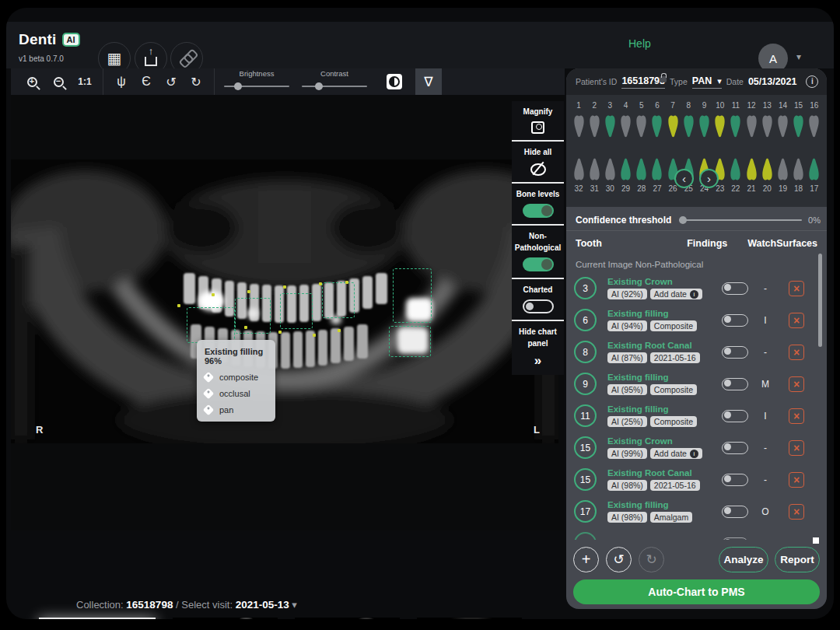 The height and width of the screenshot is (630, 840). I want to click on tooth-chart-item: 3, so click(610, 121).